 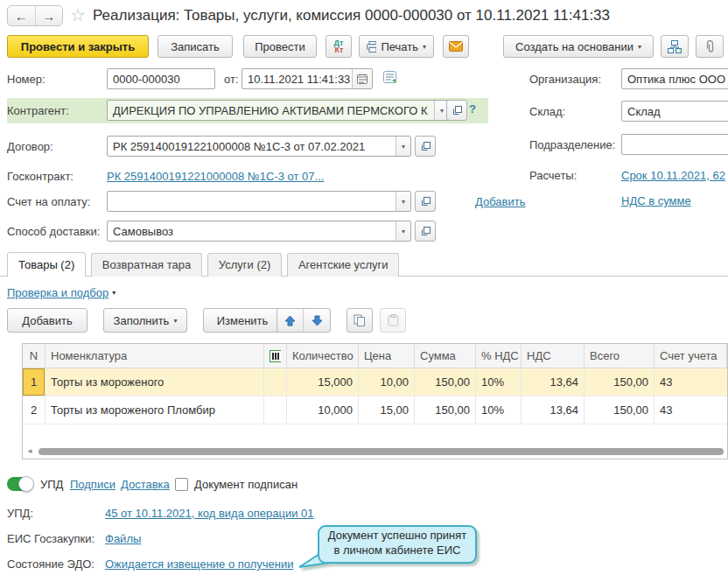 What do you see at coordinates (38, 110) in the screenshot?
I see `counterparty-label: Контрагент:` at bounding box center [38, 110].